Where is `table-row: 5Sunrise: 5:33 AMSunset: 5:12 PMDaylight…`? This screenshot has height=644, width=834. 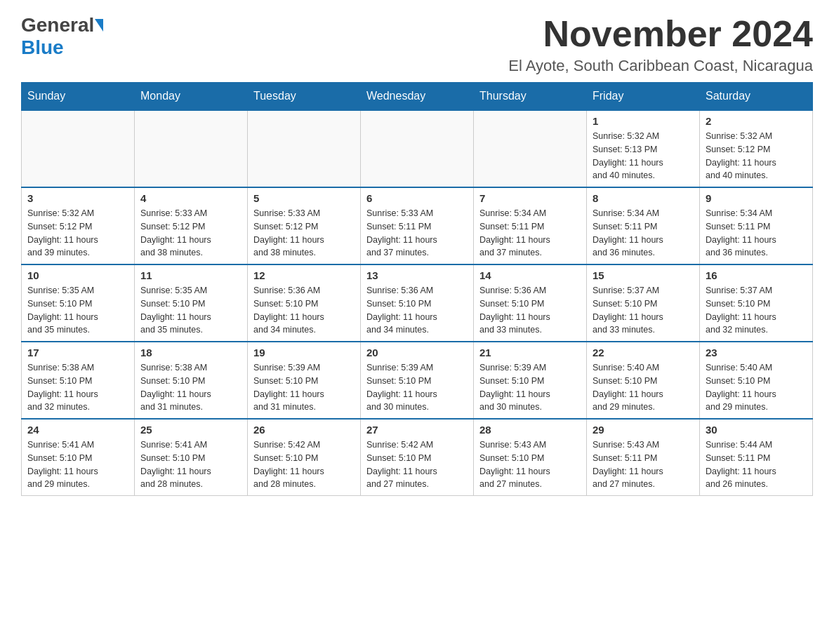
table-row: 5Sunrise: 5:33 AMSunset: 5:12 PMDaylight… is located at coordinates (305, 226).